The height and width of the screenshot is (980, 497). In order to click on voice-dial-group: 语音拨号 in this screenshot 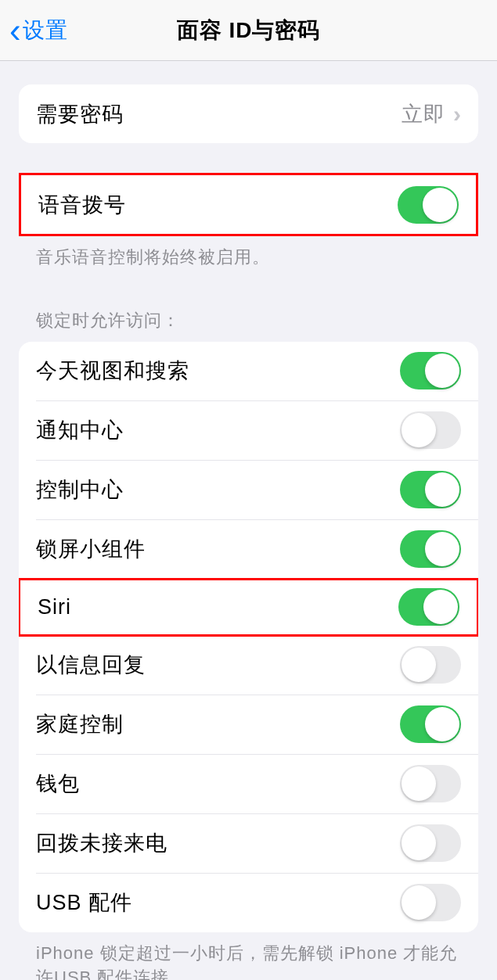, I will do `click(249, 205)`.